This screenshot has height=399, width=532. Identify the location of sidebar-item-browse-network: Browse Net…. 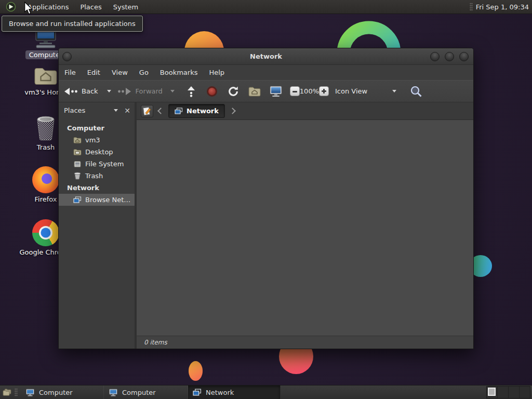
(97, 200).